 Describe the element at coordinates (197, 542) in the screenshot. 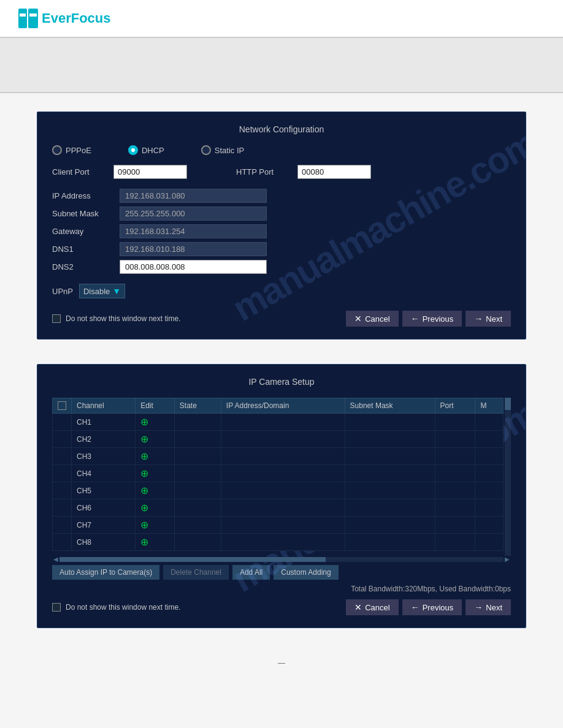

I see `td-state-ch8` at that location.